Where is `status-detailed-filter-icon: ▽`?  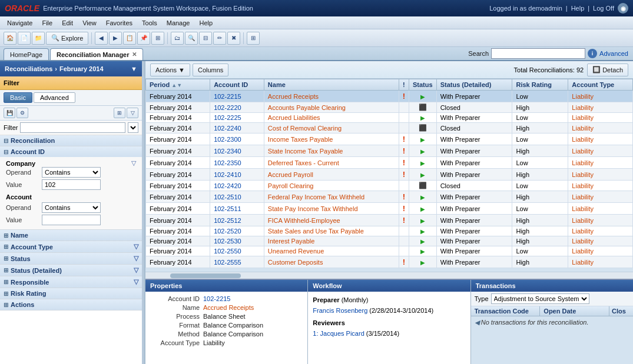 status-detailed-filter-icon: ▽ is located at coordinates (136, 271).